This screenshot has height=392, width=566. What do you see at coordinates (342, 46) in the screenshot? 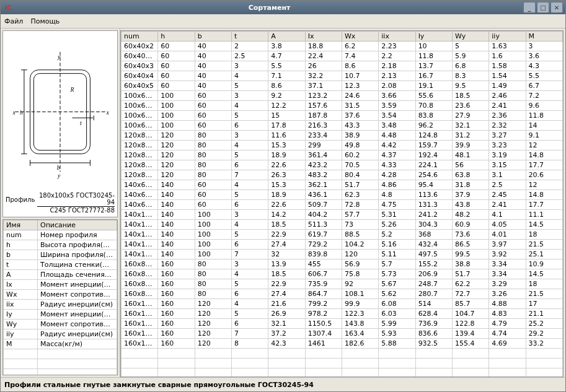
I see `data-row: 60x40x2604023.818.86.22.231051.633` at bounding box center [342, 46].